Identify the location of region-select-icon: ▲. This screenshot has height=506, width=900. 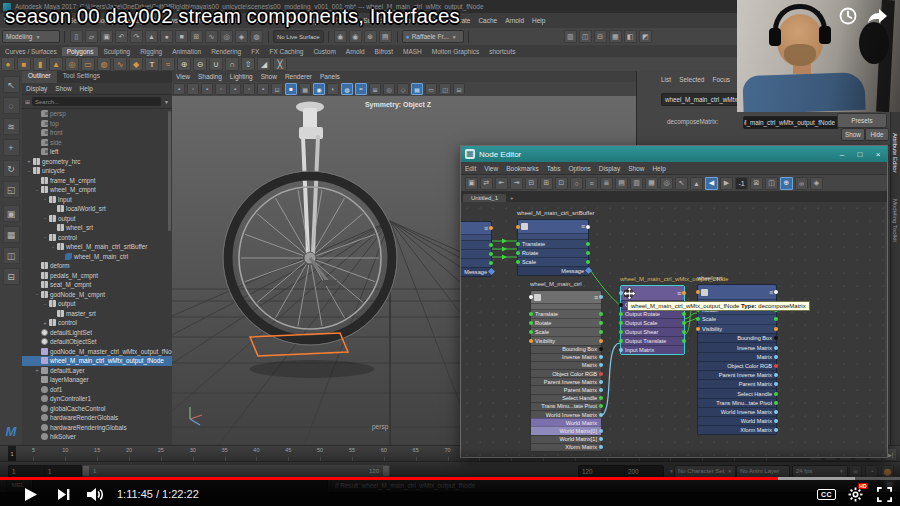
(696, 184).